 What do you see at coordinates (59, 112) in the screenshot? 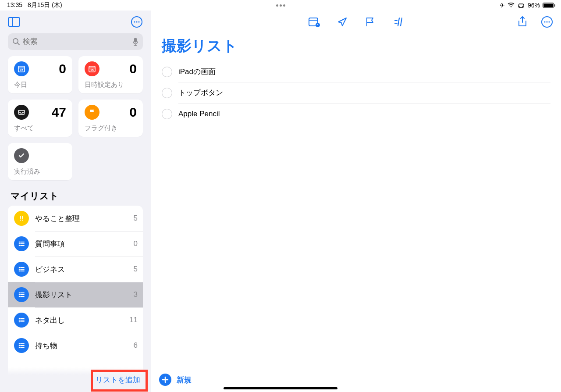
I see `smart-count: 47` at bounding box center [59, 112].